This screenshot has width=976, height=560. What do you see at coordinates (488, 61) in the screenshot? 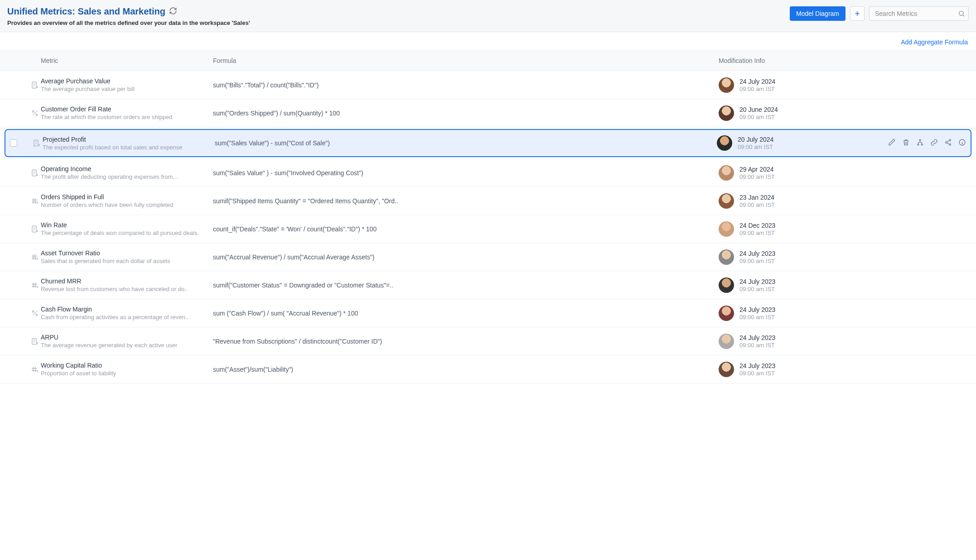
I see `table-header: Metric Formula Modification Info` at bounding box center [488, 61].